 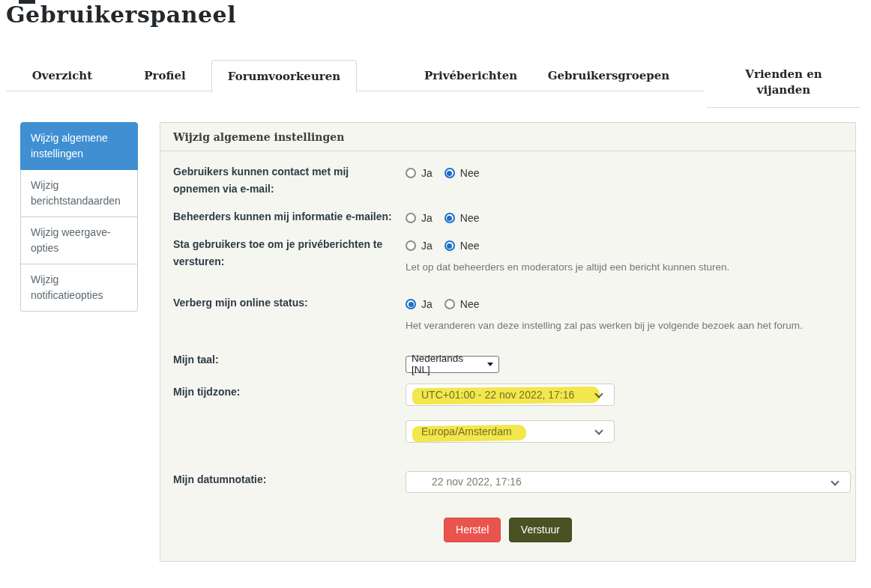 What do you see at coordinates (510, 395) in the screenshot?
I see `timezone-offset-select: UTC+01:00 - 22 nov 2022, 17:16` at bounding box center [510, 395].